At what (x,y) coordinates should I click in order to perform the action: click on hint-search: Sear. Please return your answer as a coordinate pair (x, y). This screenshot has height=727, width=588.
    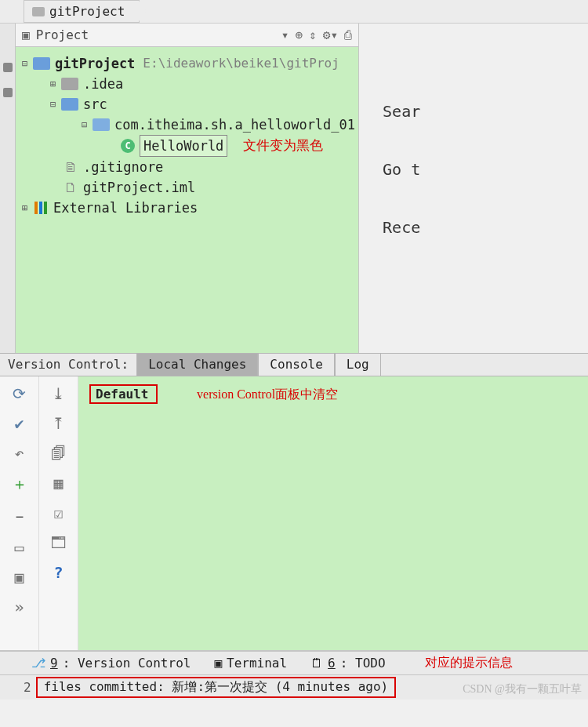
    Looking at the image, I should click on (485, 111).